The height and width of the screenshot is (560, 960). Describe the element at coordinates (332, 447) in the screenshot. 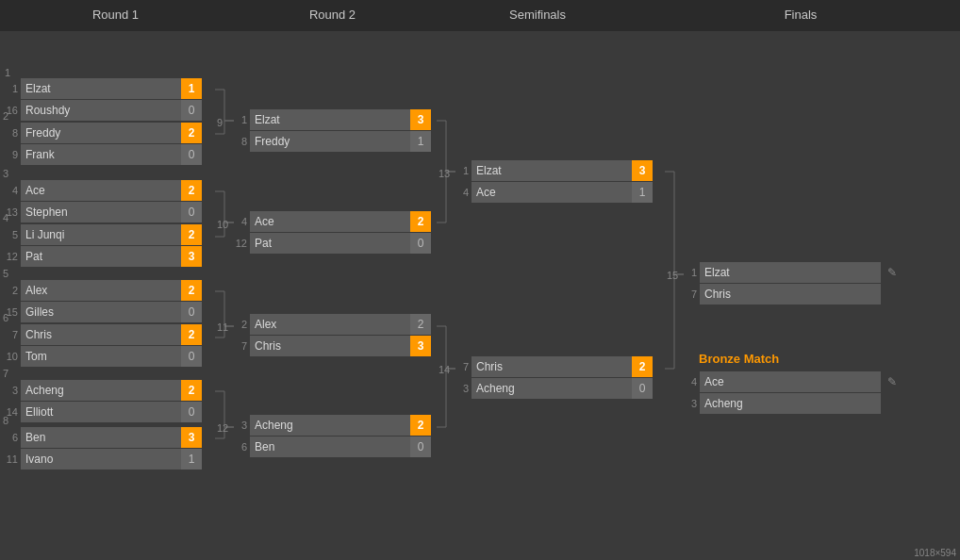

I see `player-row: 6 Ben 0` at that location.